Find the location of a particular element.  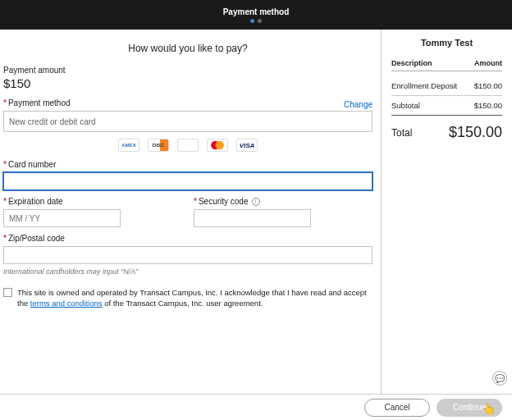

desc-header: Description is located at coordinates (412, 63).